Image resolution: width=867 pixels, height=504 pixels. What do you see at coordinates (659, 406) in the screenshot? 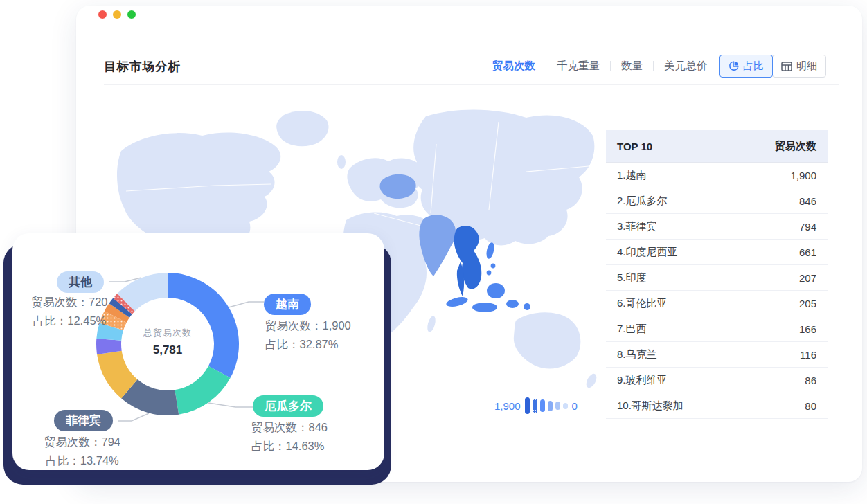
I see `table-cell-country: 10.哥斯达黎加` at bounding box center [659, 406].